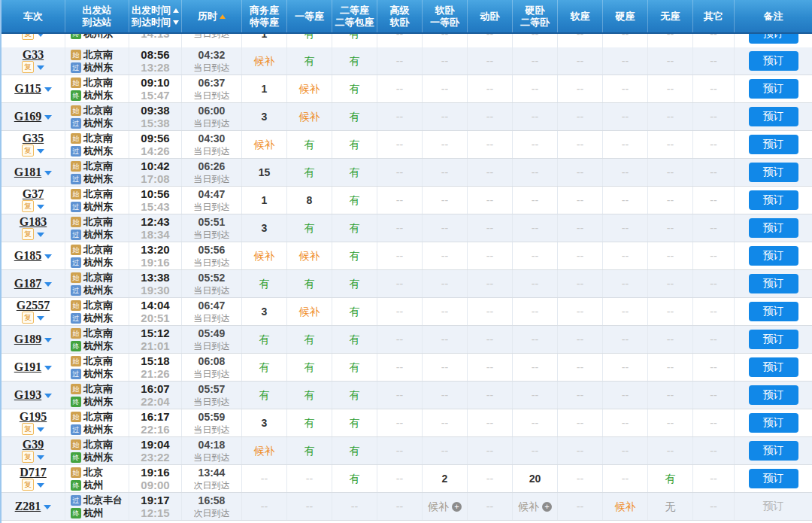 The width and height of the screenshot is (812, 523). What do you see at coordinates (33, 138) in the screenshot?
I see `train-number-link: G35` at bounding box center [33, 138].